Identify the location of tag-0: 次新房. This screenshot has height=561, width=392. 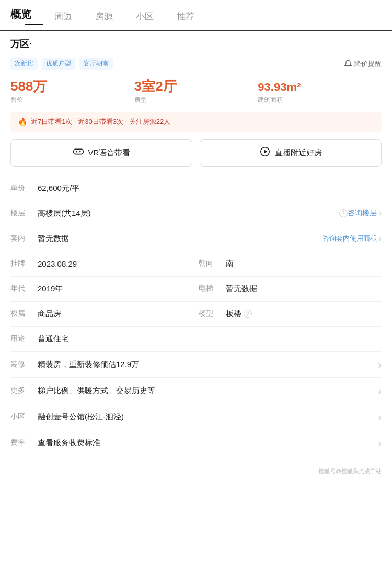
(24, 64).